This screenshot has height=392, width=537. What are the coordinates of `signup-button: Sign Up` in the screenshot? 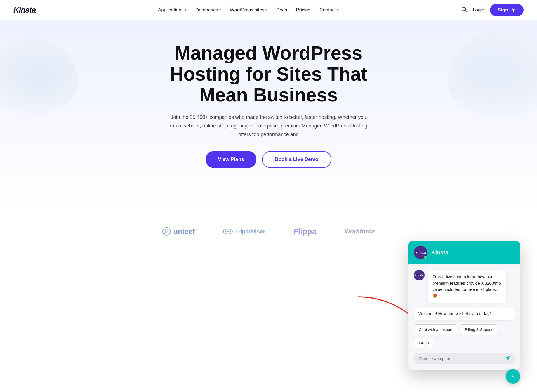 It's located at (507, 10).